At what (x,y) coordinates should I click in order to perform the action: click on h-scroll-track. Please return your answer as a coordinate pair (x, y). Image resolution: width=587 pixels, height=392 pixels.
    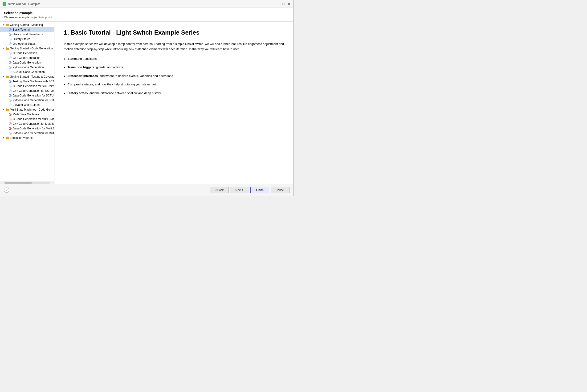
    Looking at the image, I should click on (27, 183).